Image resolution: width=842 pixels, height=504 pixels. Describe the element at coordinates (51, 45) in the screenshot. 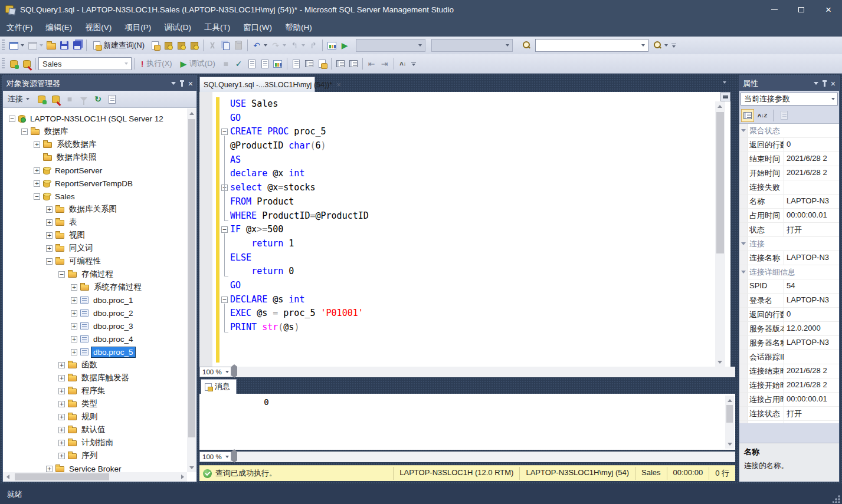

I see `open-file-icon` at that location.